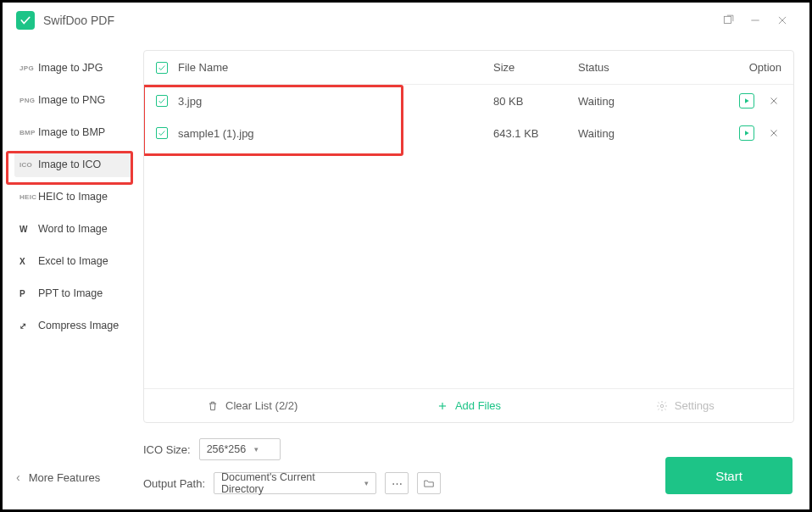 The image size is (812, 512). I want to click on table-row: 3.jpg 80 KB Waiting, so click(469, 101).